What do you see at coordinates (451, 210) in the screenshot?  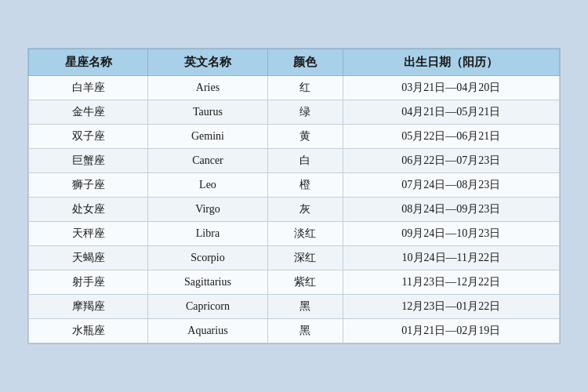 I see `cell-dates: 08月24日—09月23日` at bounding box center [451, 210].